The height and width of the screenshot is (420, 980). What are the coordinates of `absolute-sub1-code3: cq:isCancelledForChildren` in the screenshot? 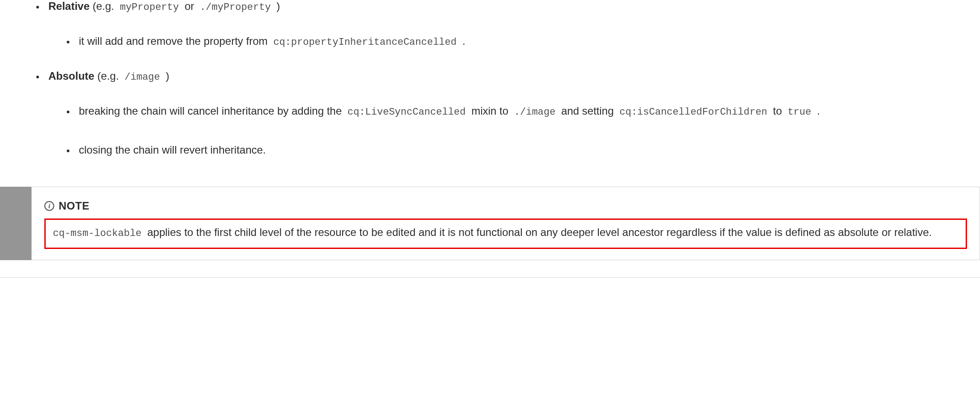 It's located at (693, 112).